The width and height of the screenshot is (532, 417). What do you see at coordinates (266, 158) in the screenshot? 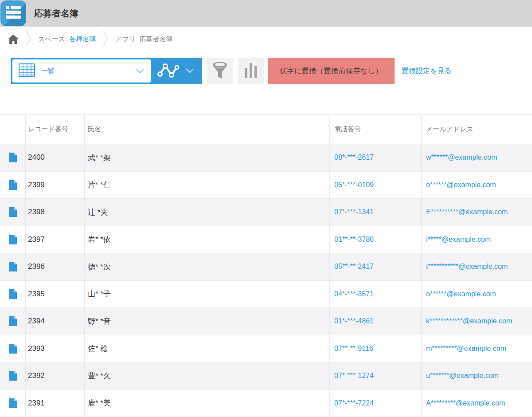
I see `table-row: 2400 武* *架 08*-***-2617 w******@example.…` at bounding box center [266, 158].